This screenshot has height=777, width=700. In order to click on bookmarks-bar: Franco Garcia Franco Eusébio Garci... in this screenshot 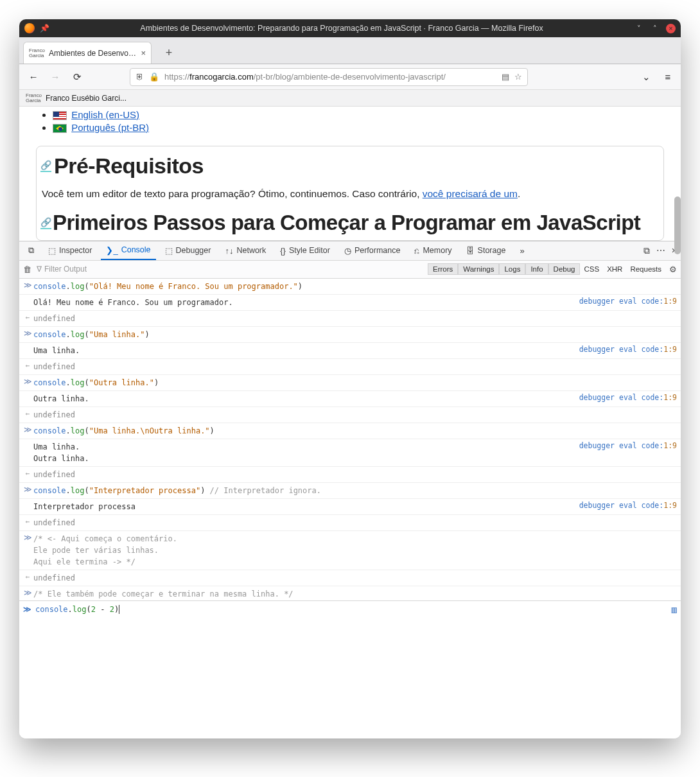, I will do `click(350, 98)`.